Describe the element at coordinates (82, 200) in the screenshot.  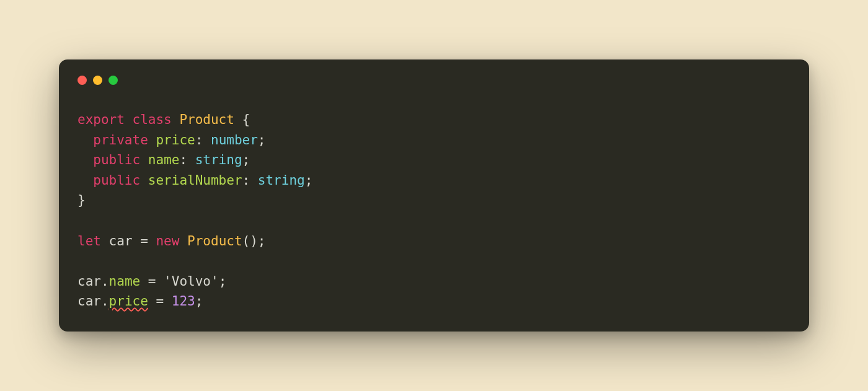
I see `brace: }` at that location.